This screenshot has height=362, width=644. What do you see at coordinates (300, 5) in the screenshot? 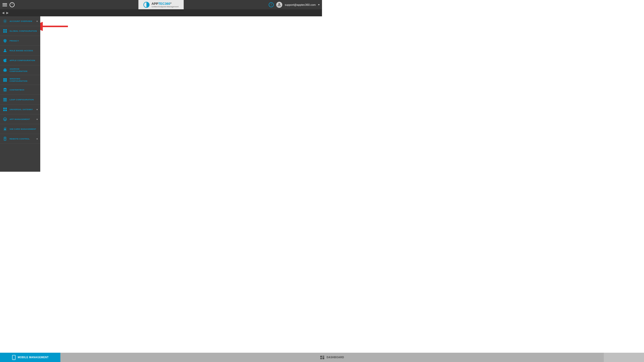
I see `user-email: support@apptec360.com` at bounding box center [300, 5].